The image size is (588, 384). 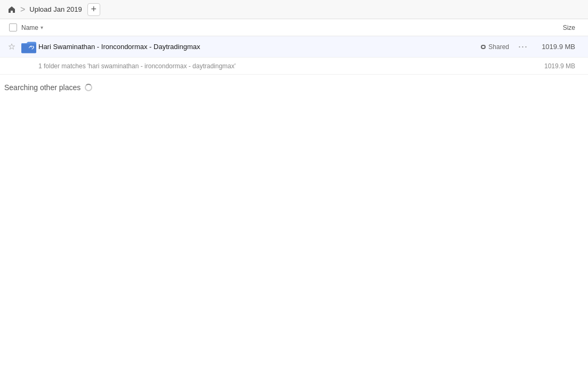 I want to click on name-column-label: Name, so click(x=30, y=28).